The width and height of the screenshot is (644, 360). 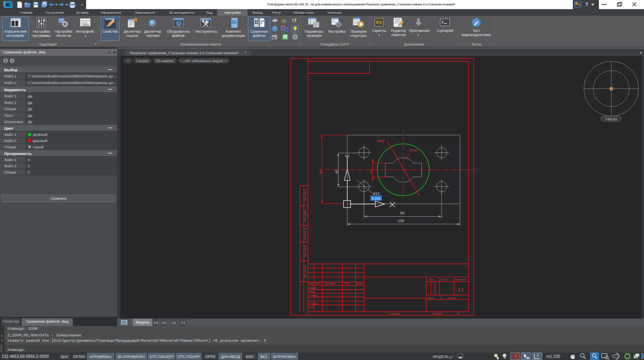 What do you see at coordinates (381, 22) in the screenshot?
I see `svg-text: b` at bounding box center [381, 22].